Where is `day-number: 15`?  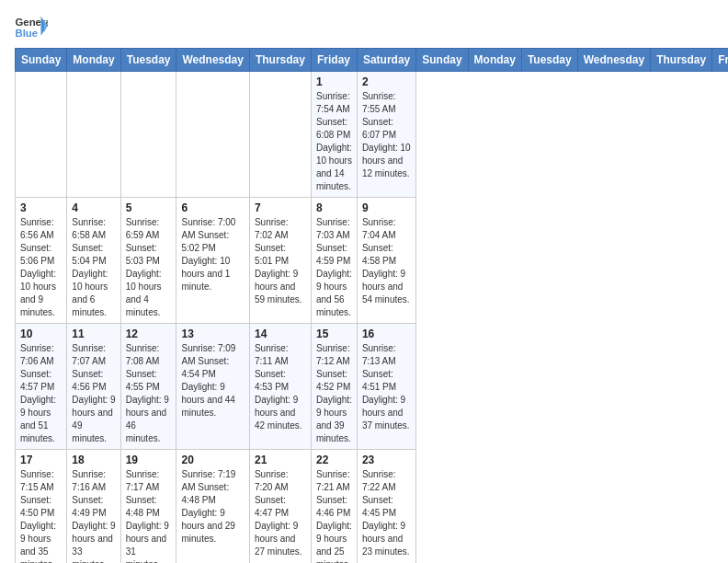
day-number: 15 is located at coordinates (335, 334).